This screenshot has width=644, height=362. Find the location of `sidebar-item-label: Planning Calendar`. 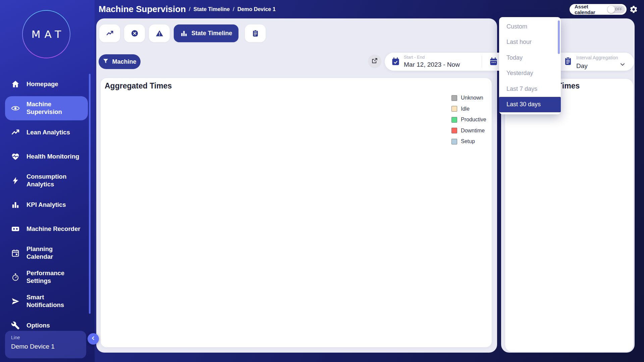

sidebar-item-label: Planning Calendar is located at coordinates (40, 253).